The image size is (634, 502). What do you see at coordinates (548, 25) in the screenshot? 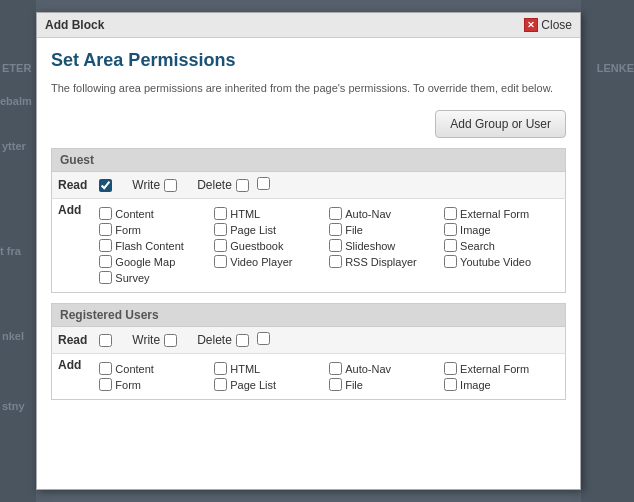
I see `modal-close-button: ✕ Close` at bounding box center [548, 25].